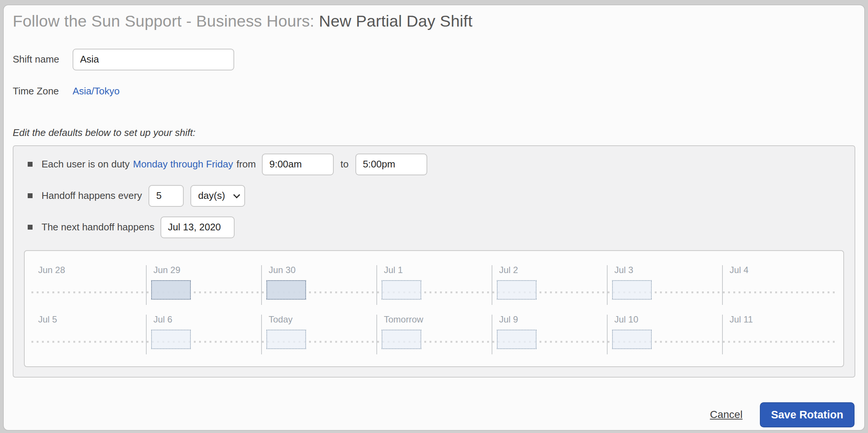 The image size is (868, 433). What do you see at coordinates (664, 289) in the screenshot?
I see `calendar-day: Jul 3` at bounding box center [664, 289].